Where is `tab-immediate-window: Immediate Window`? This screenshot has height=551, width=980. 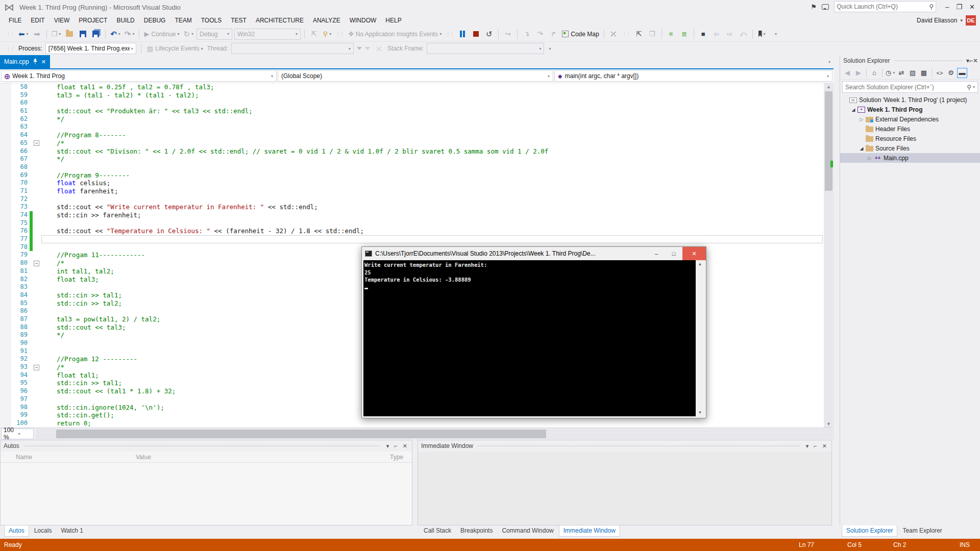
tab-immediate-window: Immediate Window is located at coordinates (590, 531).